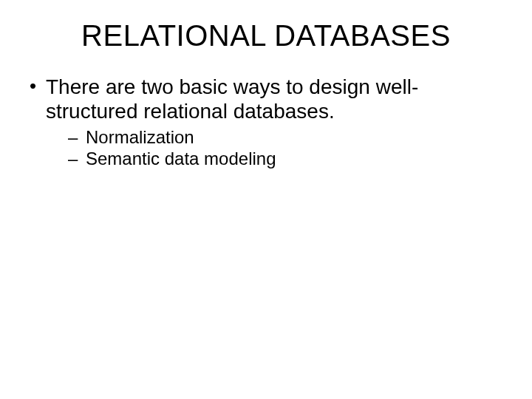 Image resolution: width=532 pixels, height=399 pixels. I want to click on list-item: Semantic data modeling, so click(276, 158).